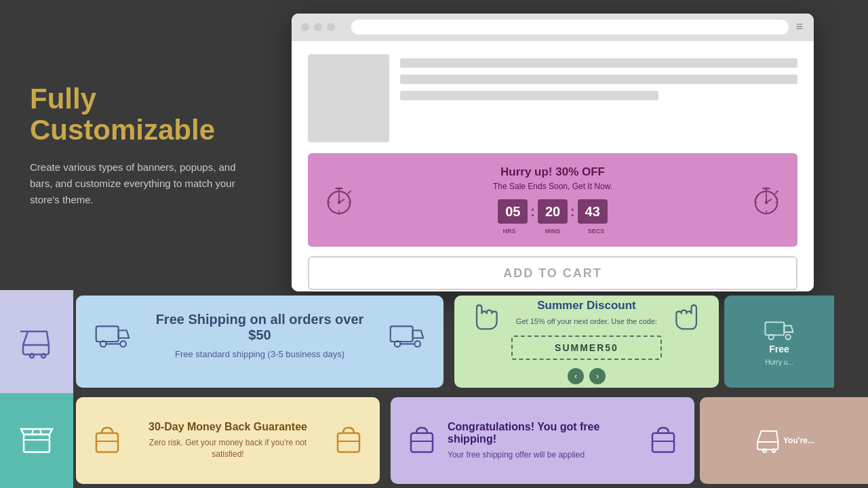 The image size is (868, 488). I want to click on youre-card: You're..., so click(784, 441).